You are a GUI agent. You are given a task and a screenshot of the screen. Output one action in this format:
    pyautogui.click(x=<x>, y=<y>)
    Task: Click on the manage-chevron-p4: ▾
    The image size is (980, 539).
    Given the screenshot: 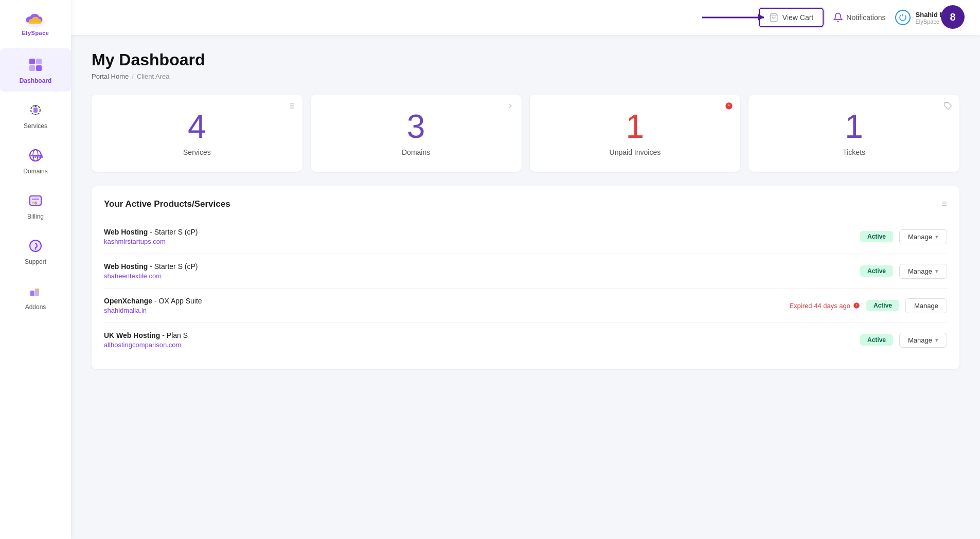 What is the action you would take?
    pyautogui.click(x=937, y=340)
    